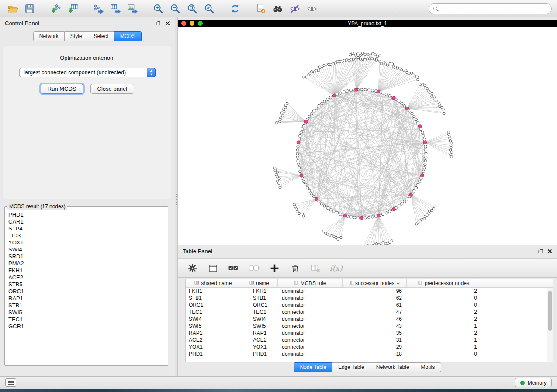 This screenshot has width=557, height=392. Describe the element at coordinates (295, 9) in the screenshot. I see `hide-selected-icon` at that location.